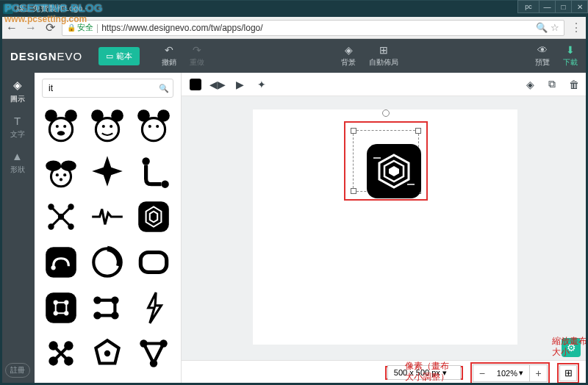 The height and width of the screenshot is (385, 588). Describe the element at coordinates (85, 28) in the screenshot. I see `secure-label: 安全` at that location.